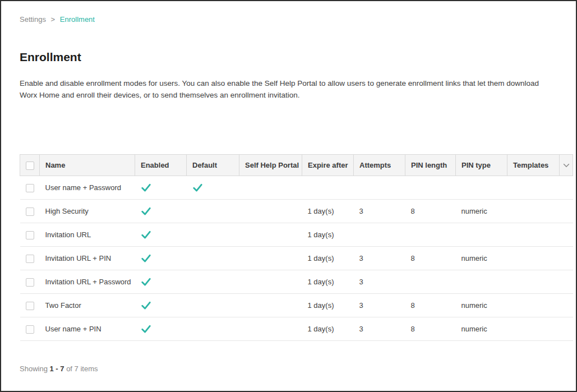 The width and height of the screenshot is (577, 392). What do you see at coordinates (87, 165) in the screenshot?
I see `column-header-name: Name` at bounding box center [87, 165].